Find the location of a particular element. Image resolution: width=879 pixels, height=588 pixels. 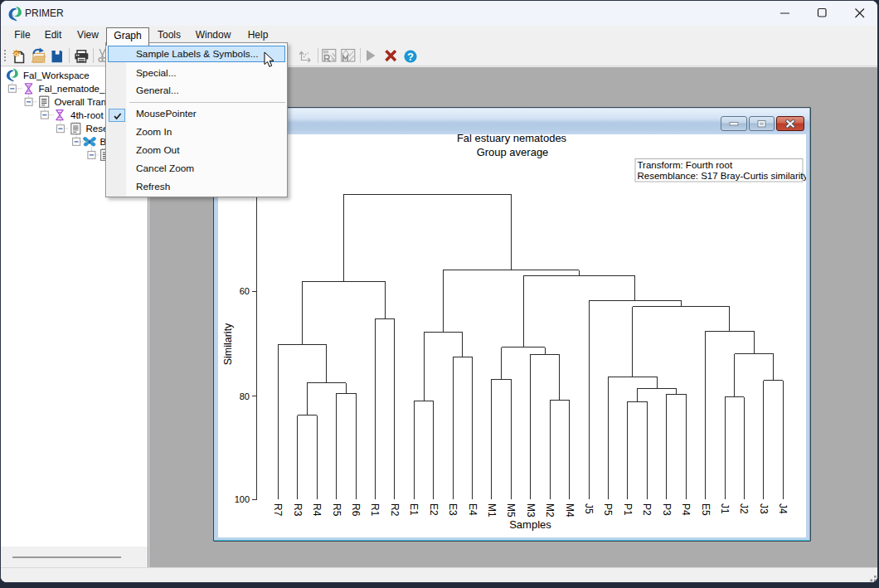

svg-text: J2 is located at coordinates (744, 509).